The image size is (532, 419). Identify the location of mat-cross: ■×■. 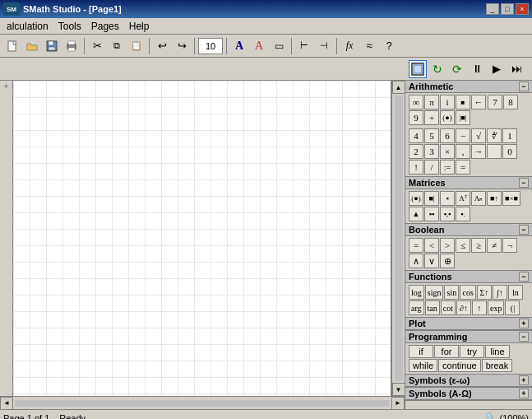
(511, 198).